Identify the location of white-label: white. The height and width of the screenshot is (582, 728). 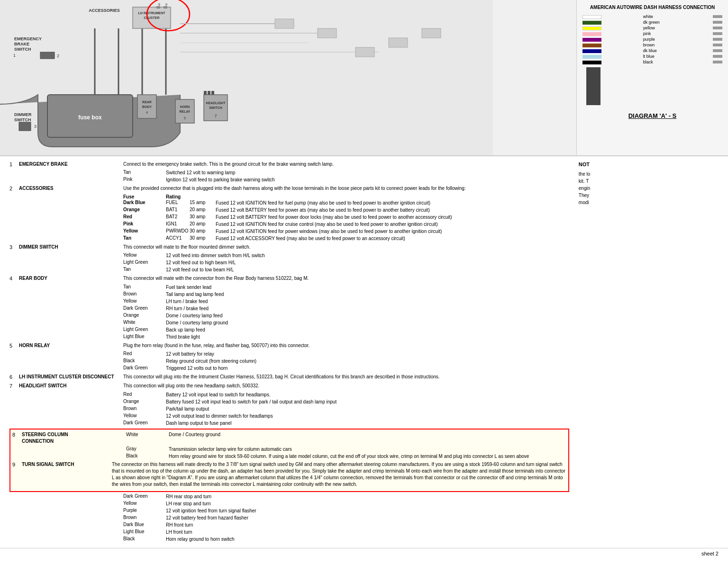
(667, 17).